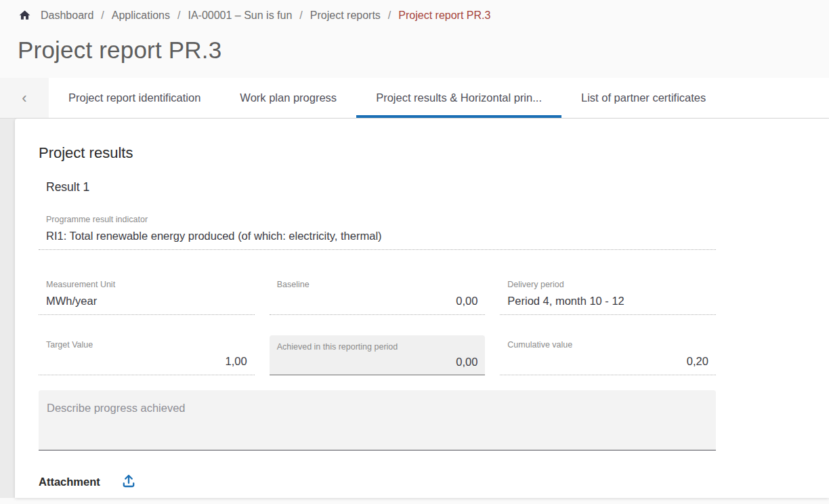 The image size is (829, 504). Describe the element at coordinates (289, 98) in the screenshot. I see `tab-work-plan-progress: Work plan progress` at that location.